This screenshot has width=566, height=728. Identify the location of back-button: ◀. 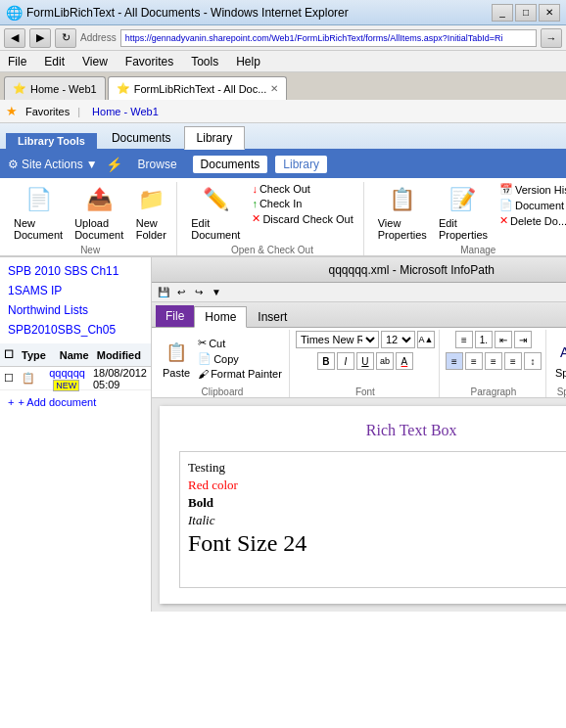
(15, 38).